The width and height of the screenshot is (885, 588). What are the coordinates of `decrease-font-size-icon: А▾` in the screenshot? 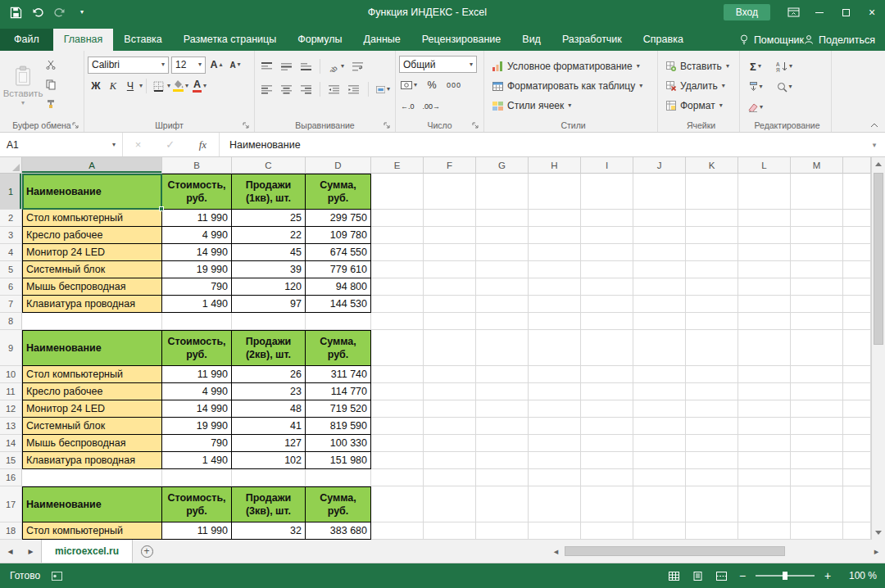 It's located at (235, 65).